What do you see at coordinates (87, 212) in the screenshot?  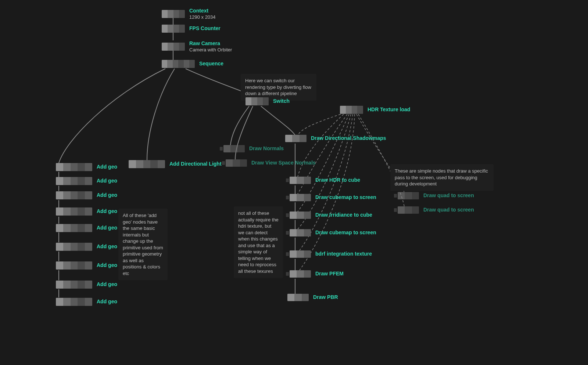 I see `node-add-geo-3: Add geo` at bounding box center [87, 212].